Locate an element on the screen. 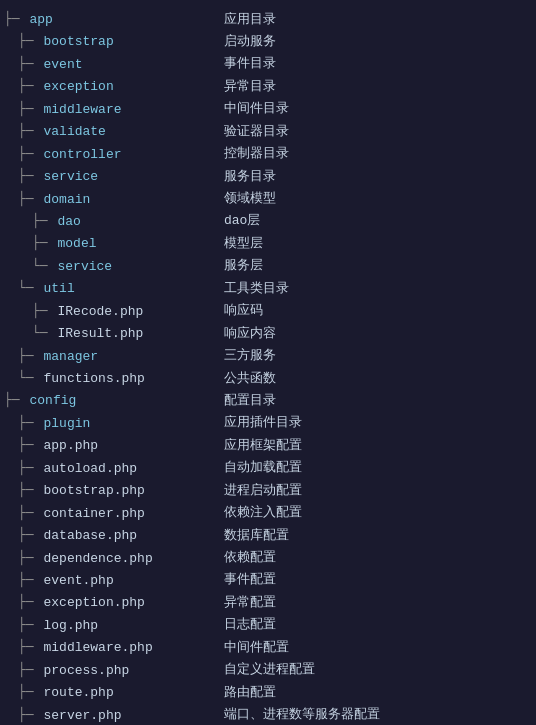  item-description: 验证器目录 is located at coordinates (378, 132).